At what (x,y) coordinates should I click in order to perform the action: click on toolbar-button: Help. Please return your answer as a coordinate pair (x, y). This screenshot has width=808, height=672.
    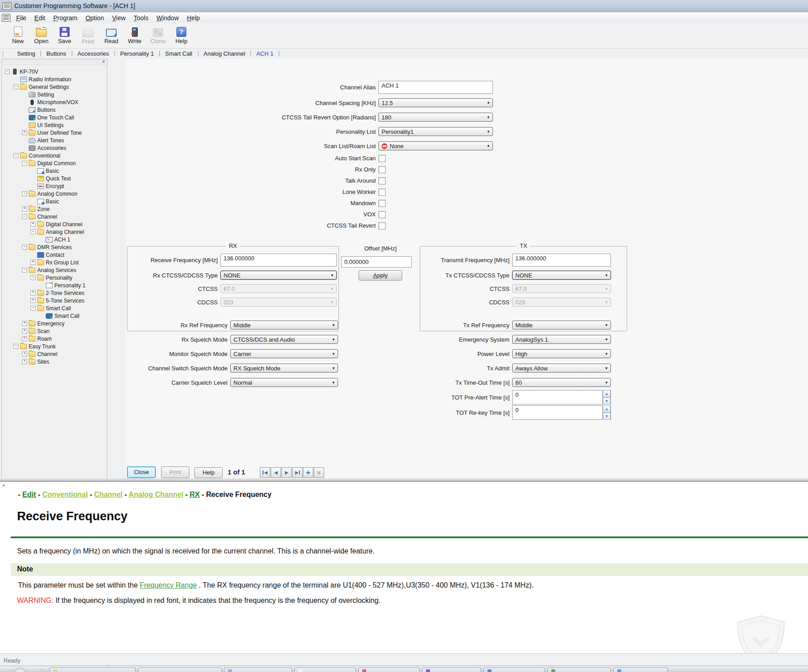
    Looking at the image, I should click on (181, 35).